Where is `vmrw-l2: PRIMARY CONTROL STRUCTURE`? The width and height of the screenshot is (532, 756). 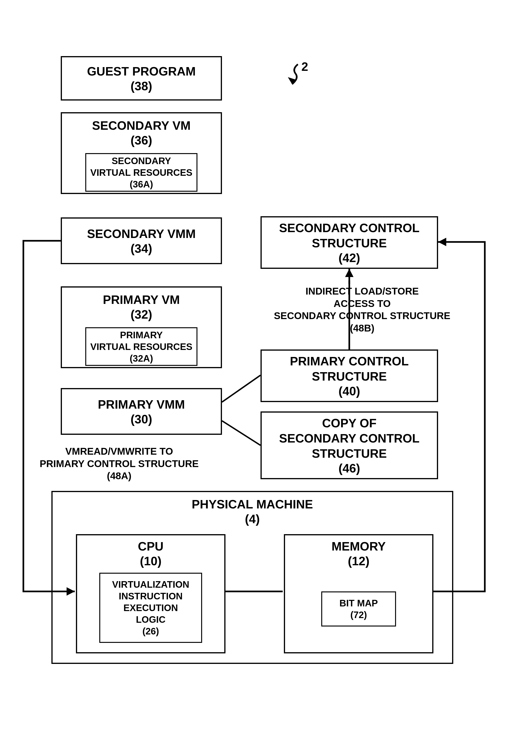 vmrw-l2: PRIMARY CONTROL STRUCTURE is located at coordinates (119, 464).